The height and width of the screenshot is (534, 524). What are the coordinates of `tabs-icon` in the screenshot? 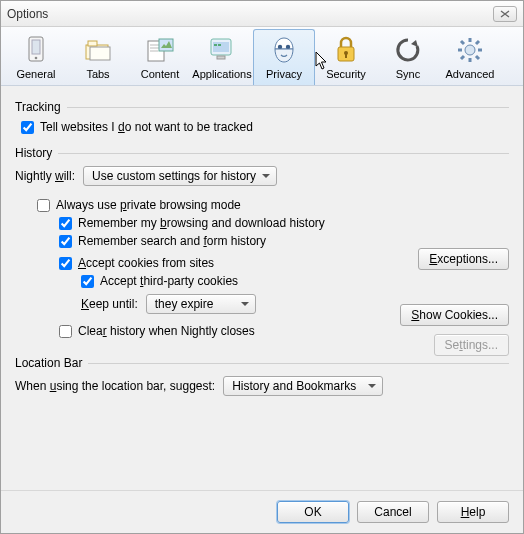 It's located at (98, 50).